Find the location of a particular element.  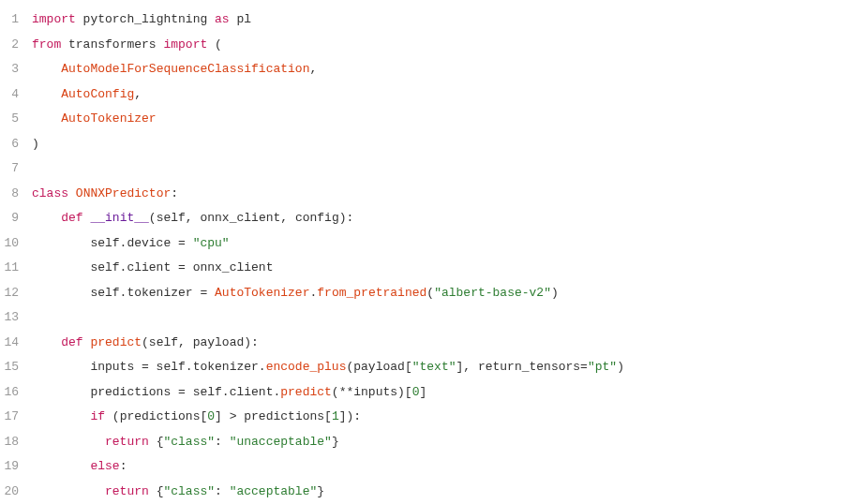

line-number: 14 is located at coordinates (16, 343).